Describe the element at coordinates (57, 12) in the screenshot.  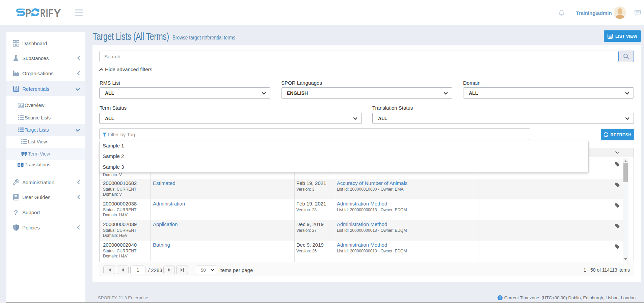
I see `svg-text: Y` at that location.